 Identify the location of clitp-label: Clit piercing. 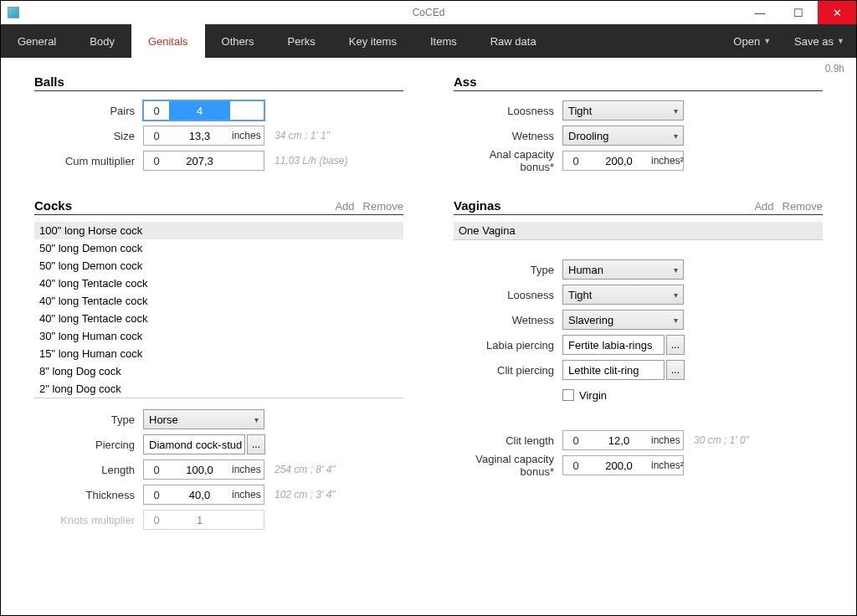
(508, 370).